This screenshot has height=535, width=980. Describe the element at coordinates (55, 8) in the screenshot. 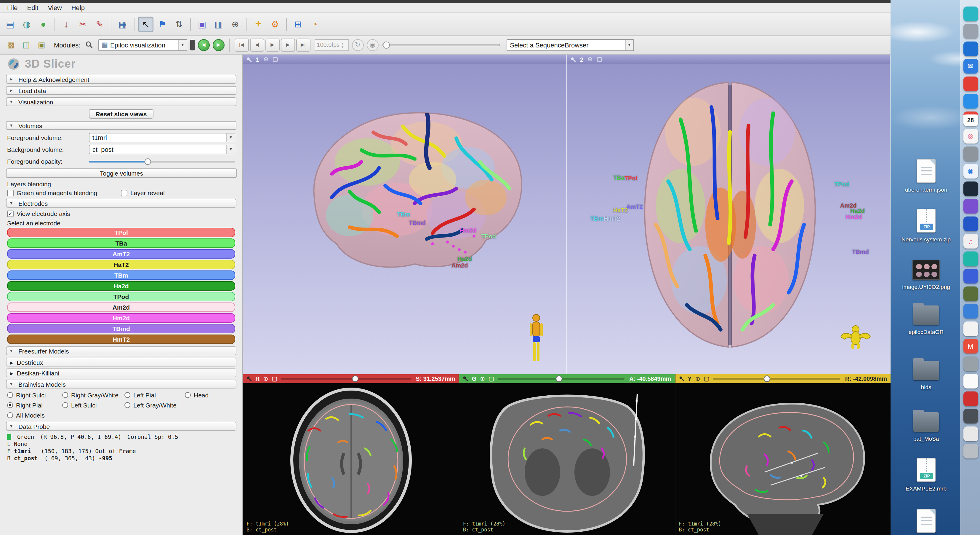

I see `menu-view: View` at that location.